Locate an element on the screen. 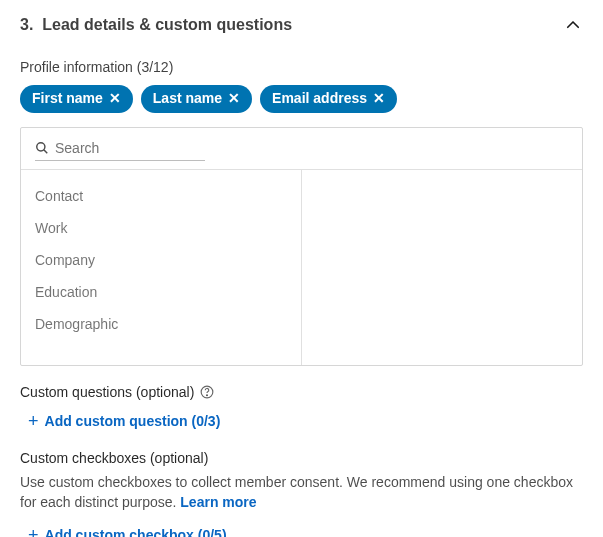 The height and width of the screenshot is (537, 603). chip-label: Last name is located at coordinates (188, 99).